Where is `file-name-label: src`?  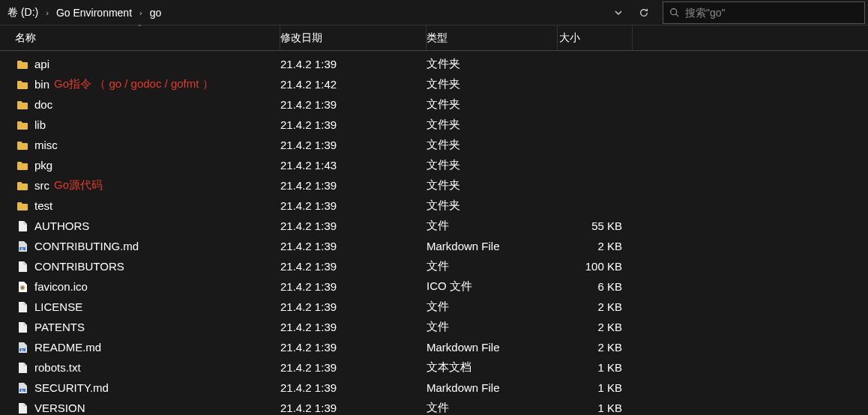 file-name-label: src is located at coordinates (42, 186).